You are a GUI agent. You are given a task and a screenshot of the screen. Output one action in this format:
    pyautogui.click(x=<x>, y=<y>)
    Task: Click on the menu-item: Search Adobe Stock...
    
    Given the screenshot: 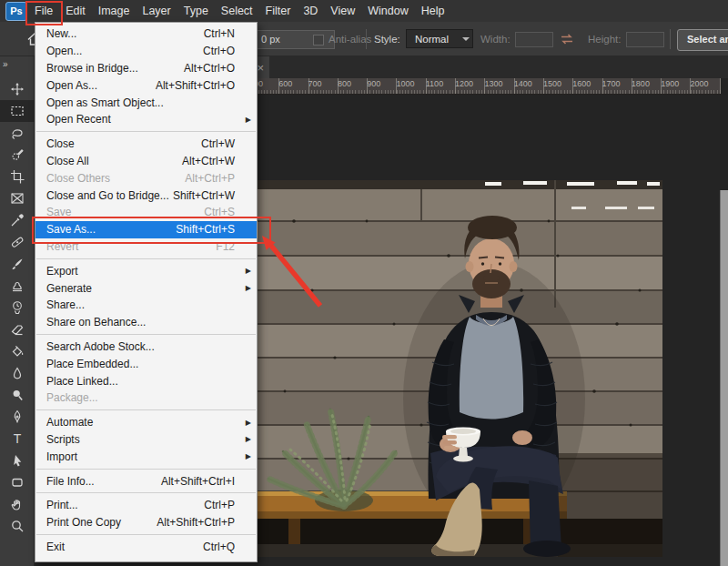 What is the action you would take?
    pyautogui.click(x=146, y=348)
    